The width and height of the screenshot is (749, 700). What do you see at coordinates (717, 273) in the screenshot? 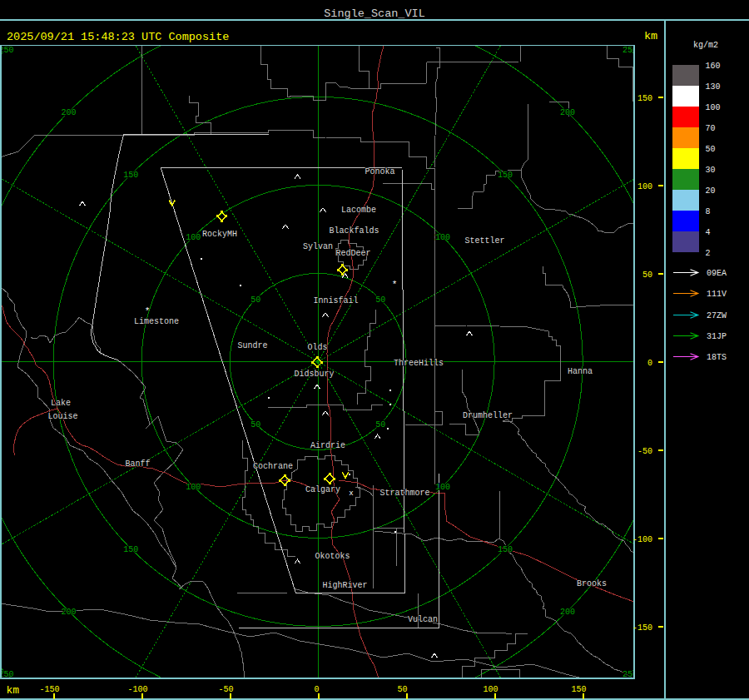
I see `svg-text: 09EA` at bounding box center [717, 273].